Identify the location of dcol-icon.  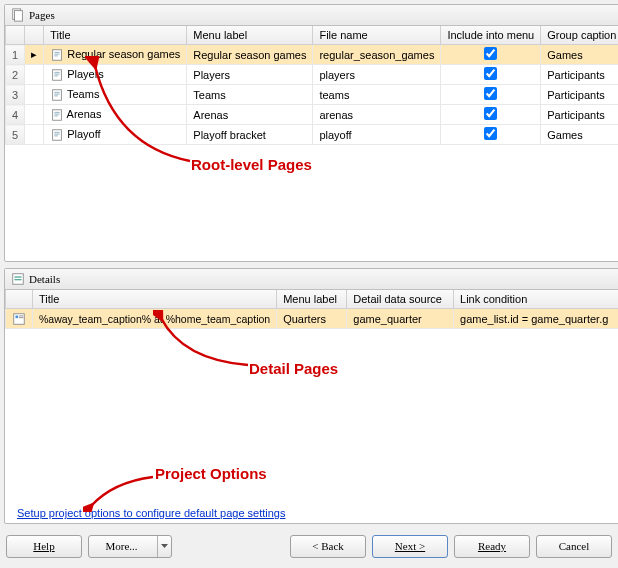
(20, 300).